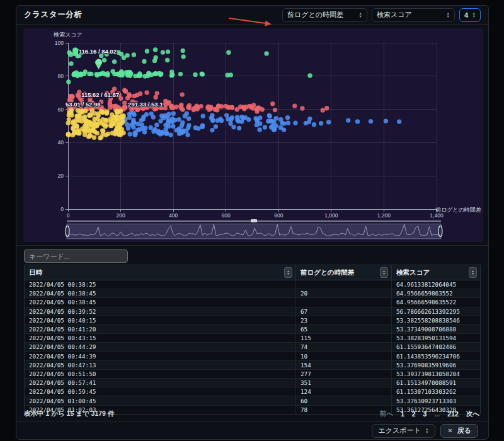 This screenshot has width=504, height=441. Describe the element at coordinates (430, 414) in the screenshot. I see `pagination: 前へ123...212次へ` at that location.